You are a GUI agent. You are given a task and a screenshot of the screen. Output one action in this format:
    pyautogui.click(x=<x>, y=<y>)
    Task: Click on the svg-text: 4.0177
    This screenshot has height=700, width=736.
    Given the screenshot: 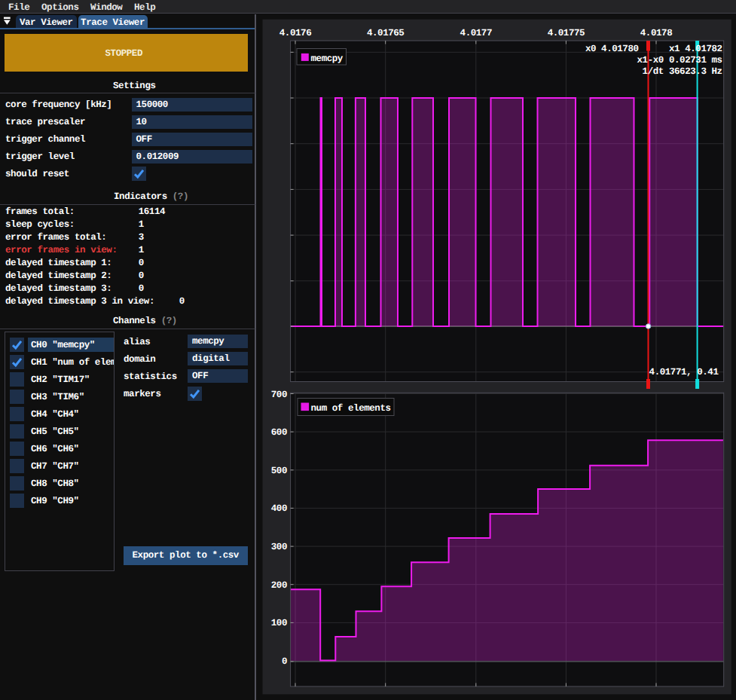 What is the action you would take?
    pyautogui.click(x=476, y=33)
    